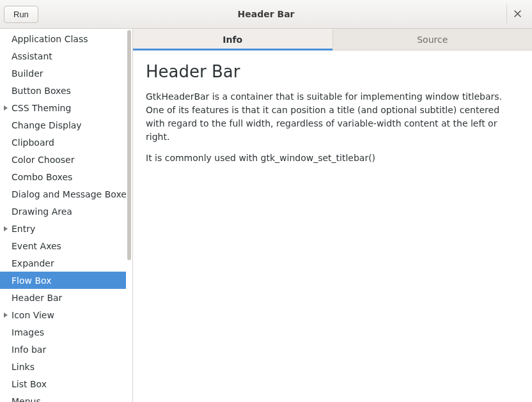  Describe the element at coordinates (43, 160) in the screenshot. I see `sidebar-item-label: Color Chooser` at that location.